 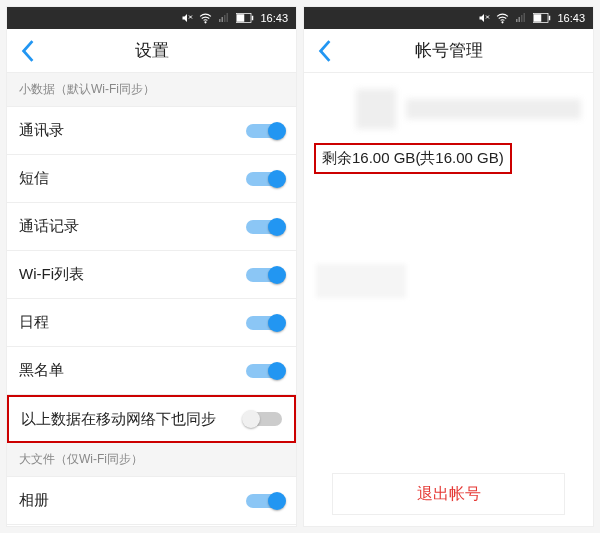 What do you see at coordinates (152, 419) in the screenshot?
I see `settings-row: 以上数据在移动网络下也同步` at bounding box center [152, 419].